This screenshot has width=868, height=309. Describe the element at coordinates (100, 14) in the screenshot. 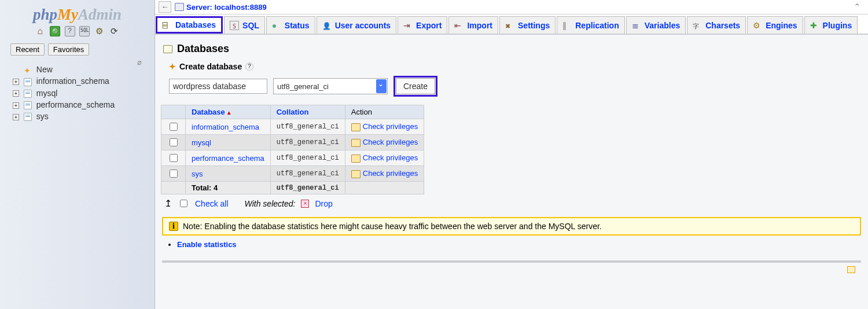

I see `logo-word-admin: Admin` at that location.